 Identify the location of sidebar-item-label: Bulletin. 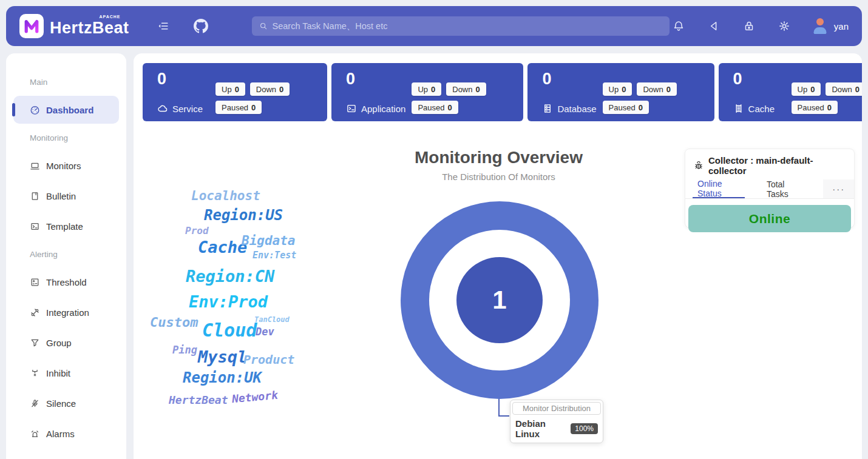
(61, 196).